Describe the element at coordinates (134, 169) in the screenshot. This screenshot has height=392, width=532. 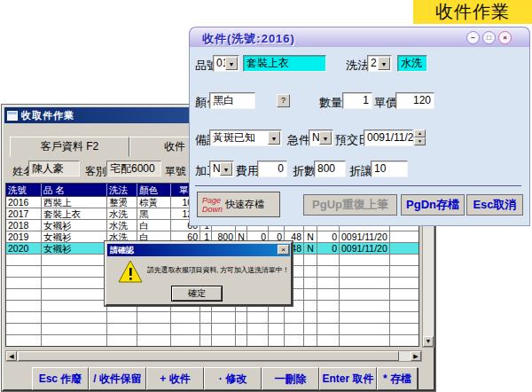
I see `customer-type-field: 宅配6000` at that location.